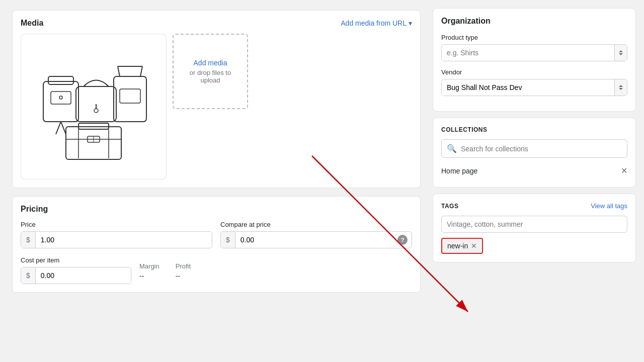  Describe the element at coordinates (621, 54) in the screenshot. I see `down-arrow-icon` at that location.